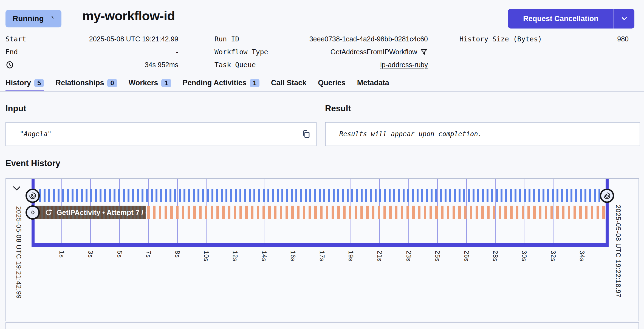  What do you see at coordinates (51, 19) in the screenshot?
I see `spinner-icon` at bounding box center [51, 19].